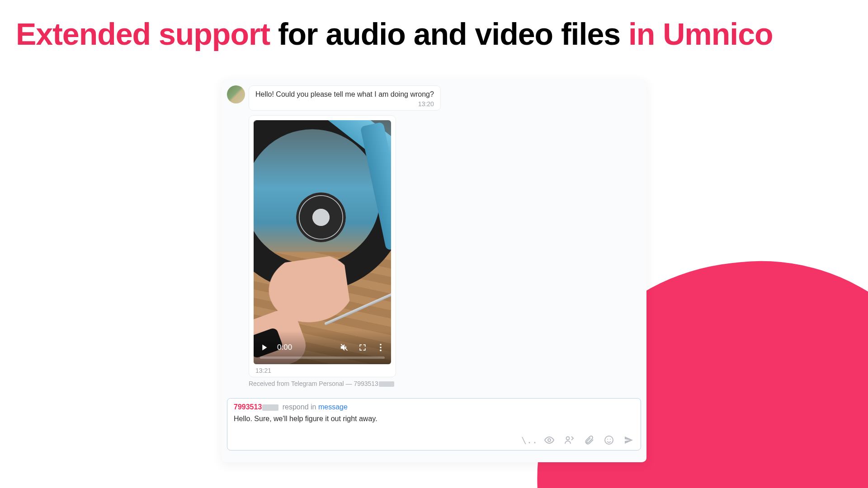  I want to click on reply-header: 7993513 respond in message, so click(434, 407).